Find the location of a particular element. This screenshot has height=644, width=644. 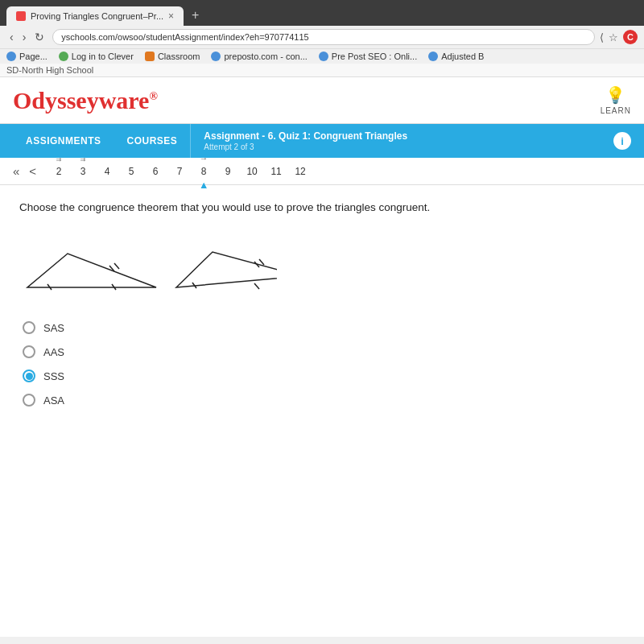

learn-button: 💡 LEARN is located at coordinates (616, 100).